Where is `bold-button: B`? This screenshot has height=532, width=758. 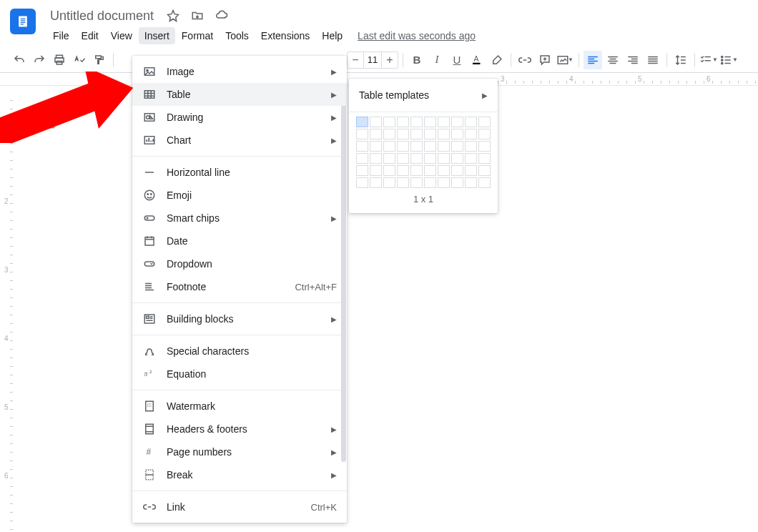 bold-button: B is located at coordinates (417, 60).